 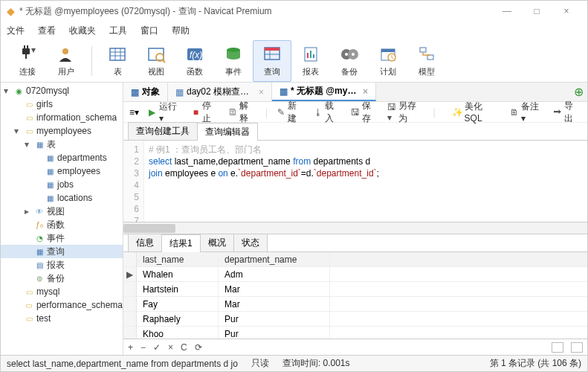 I want to click on menu-0: 文件, so click(x=16, y=31).